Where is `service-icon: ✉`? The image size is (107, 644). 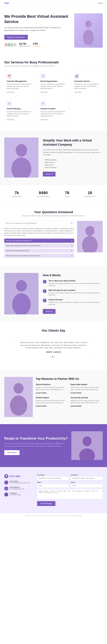
service-icon: ✉ is located at coordinates (43, 76).